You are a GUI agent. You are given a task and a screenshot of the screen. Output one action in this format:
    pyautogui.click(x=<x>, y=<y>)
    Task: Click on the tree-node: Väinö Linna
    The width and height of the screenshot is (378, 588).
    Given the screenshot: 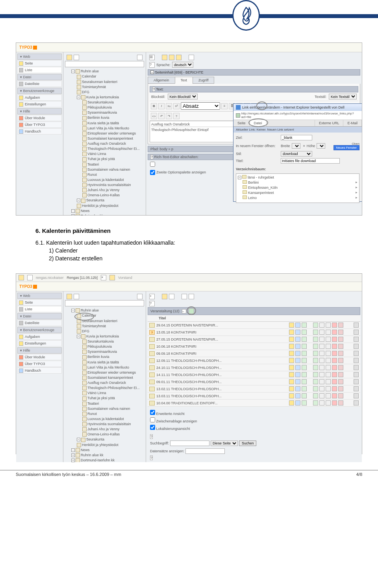 What is the action you would take?
    pyautogui.click(x=105, y=393)
    